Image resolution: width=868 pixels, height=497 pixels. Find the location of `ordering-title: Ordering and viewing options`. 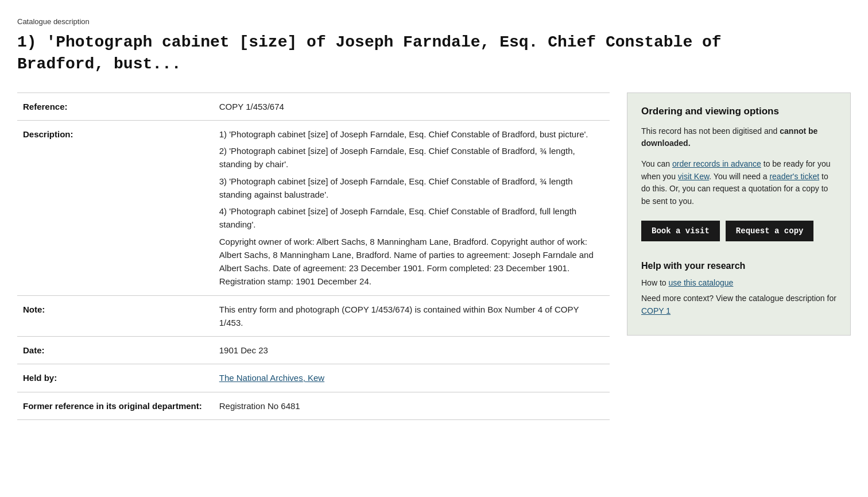

ordering-title: Ordering and viewing options is located at coordinates (739, 111).